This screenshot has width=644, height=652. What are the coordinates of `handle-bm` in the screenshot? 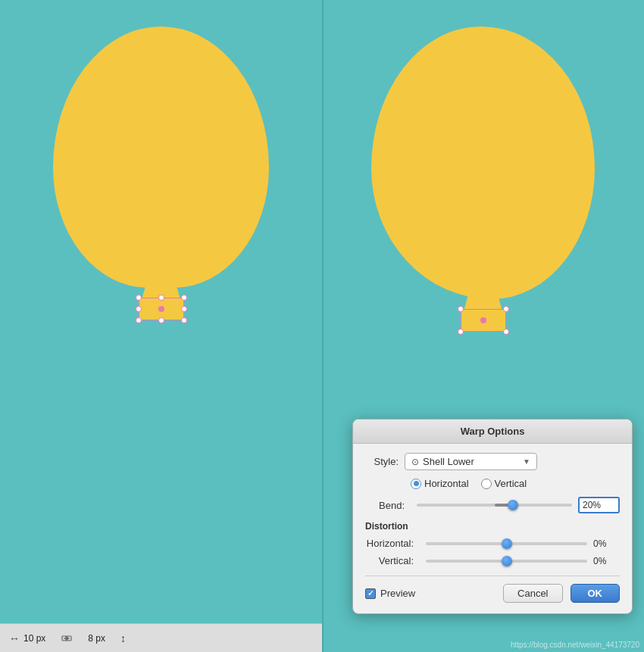 It's located at (161, 320).